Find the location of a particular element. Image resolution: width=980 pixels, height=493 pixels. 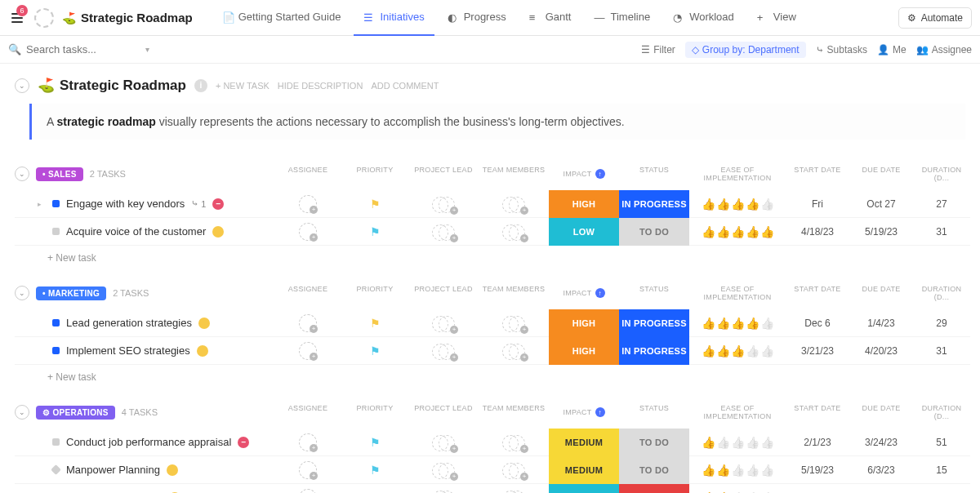

collapse-toggle: ⌄ is located at coordinates (22, 86).